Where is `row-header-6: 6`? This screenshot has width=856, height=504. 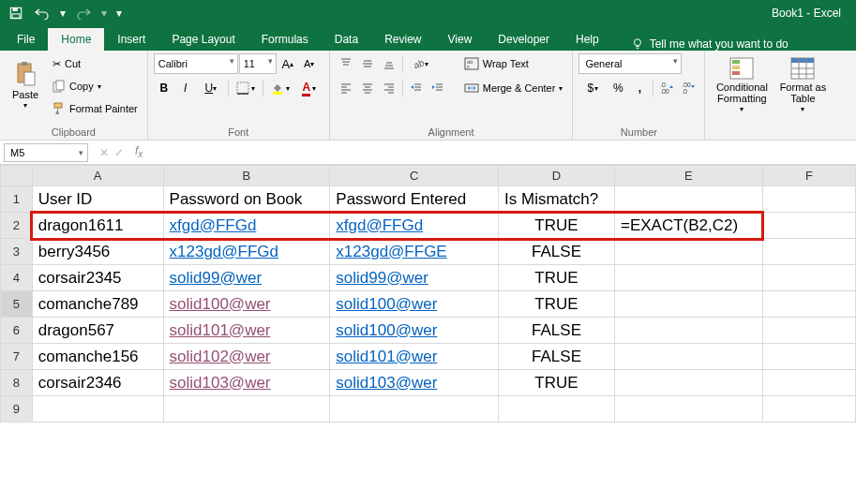
row-header-6: 6 is located at coordinates (17, 331).